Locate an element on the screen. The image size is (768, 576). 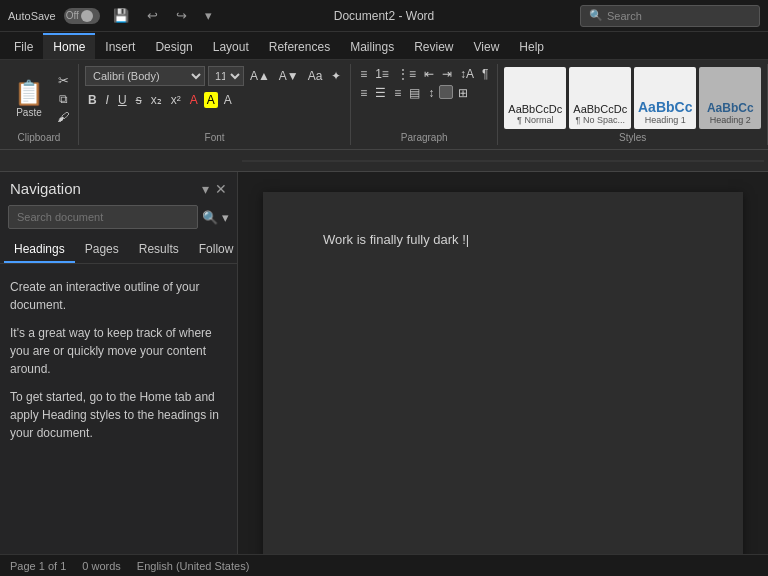
tab-view: View is located at coordinates (487, 46).